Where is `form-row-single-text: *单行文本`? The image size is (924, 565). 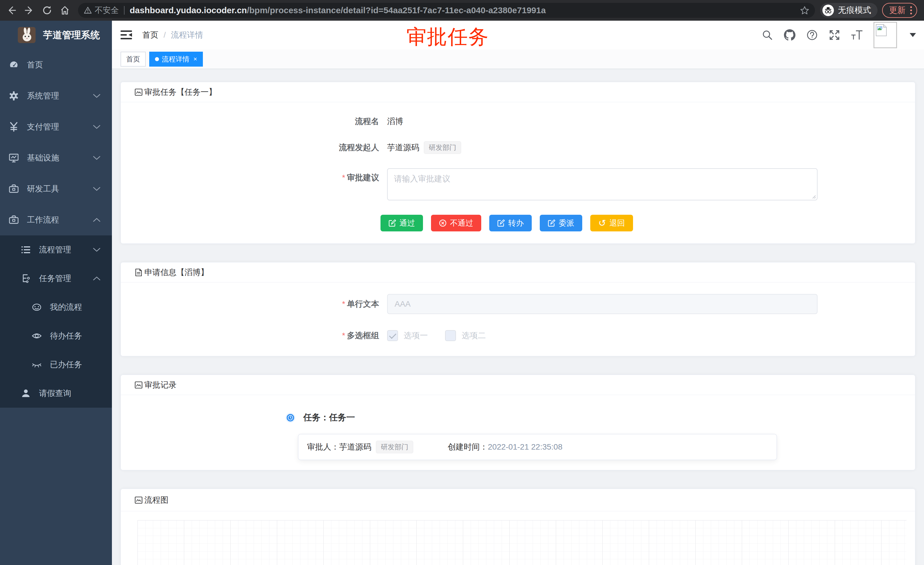 form-row-single-text: *单行文本 is located at coordinates (518, 304).